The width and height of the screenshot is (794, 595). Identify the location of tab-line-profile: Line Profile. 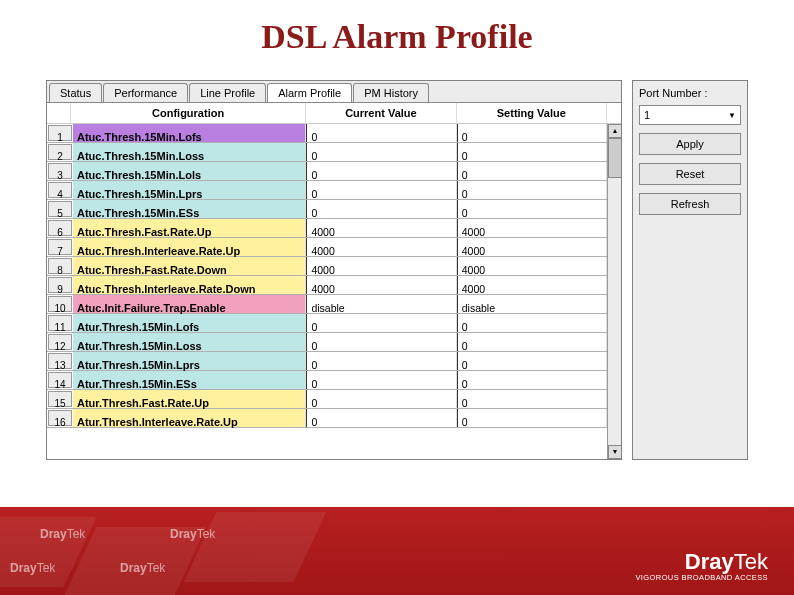
(228, 92).